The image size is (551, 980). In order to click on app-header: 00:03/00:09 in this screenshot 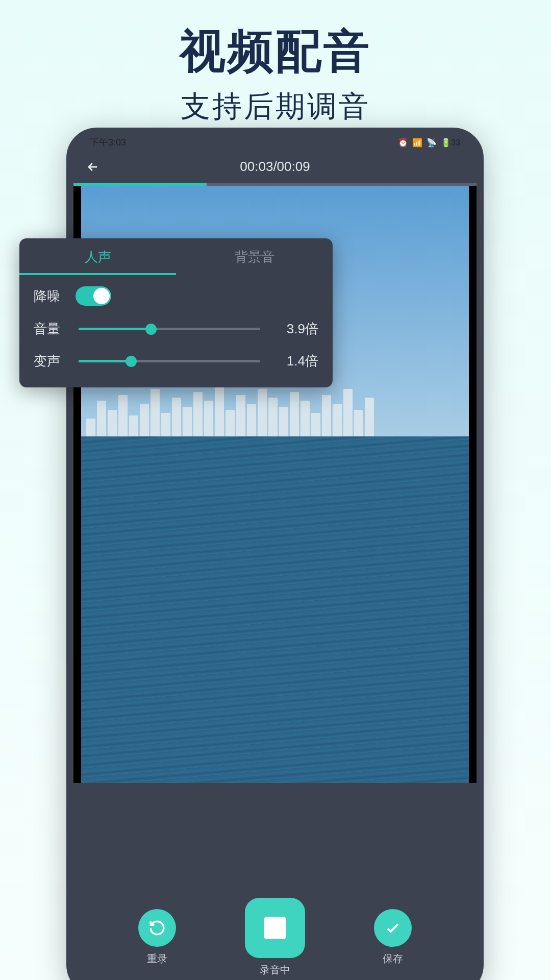, I will do `click(275, 166)`.